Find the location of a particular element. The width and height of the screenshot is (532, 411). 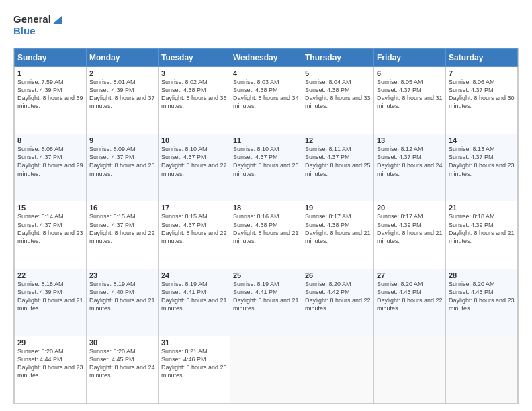

day-info: Sunrise: 8:16 AMSunset: 4:38 PMDaylight:… is located at coordinates (266, 228).